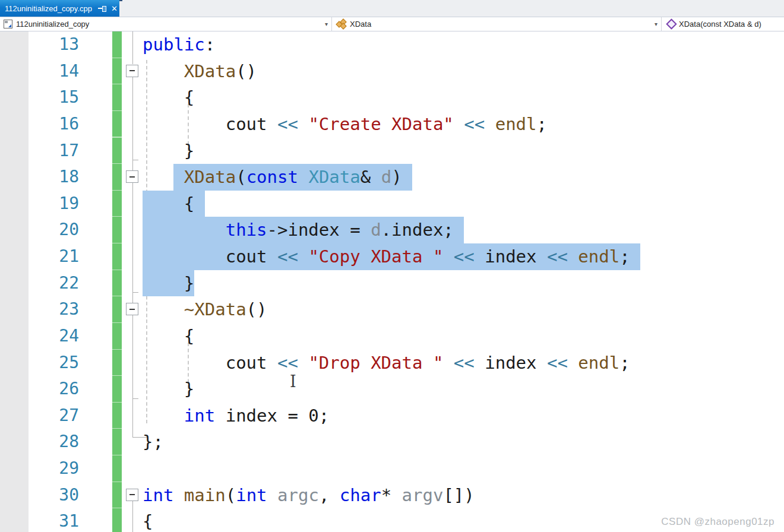  I want to click on document-tab-bar: 112uninitialized_copy.cpp ✕, so click(392, 8).